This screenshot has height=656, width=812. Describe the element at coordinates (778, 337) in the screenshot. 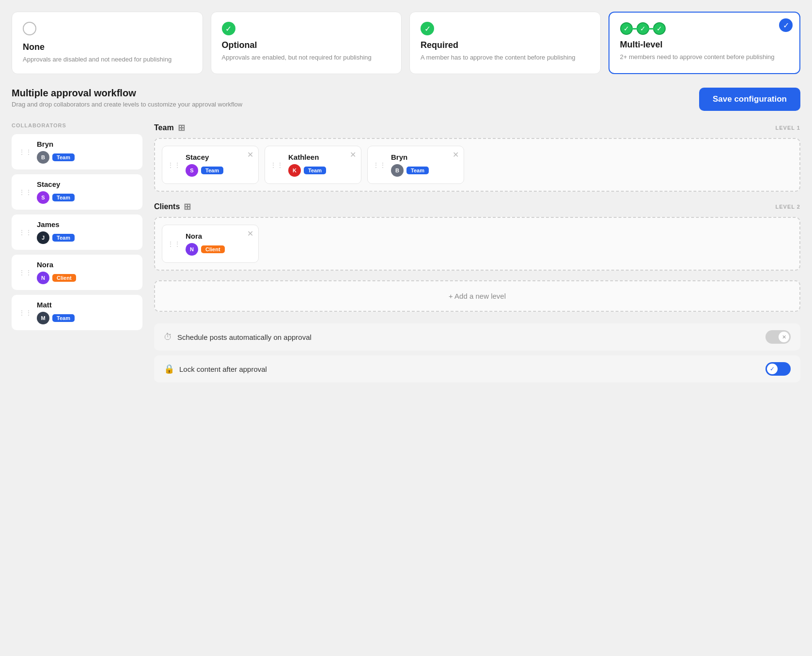

I see `toggle-switch-schedule: ✕` at that location.